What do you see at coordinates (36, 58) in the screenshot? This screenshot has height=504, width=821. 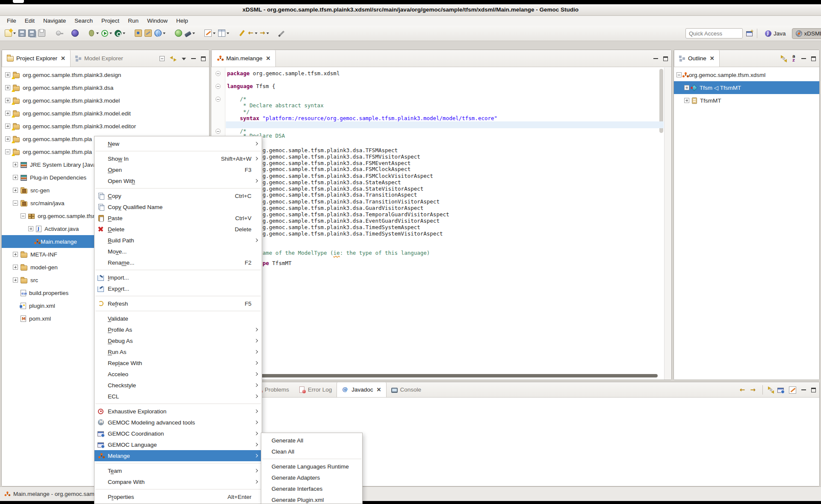 I see `tab-project-explorer: Project Explorer ✕` at bounding box center [36, 58].